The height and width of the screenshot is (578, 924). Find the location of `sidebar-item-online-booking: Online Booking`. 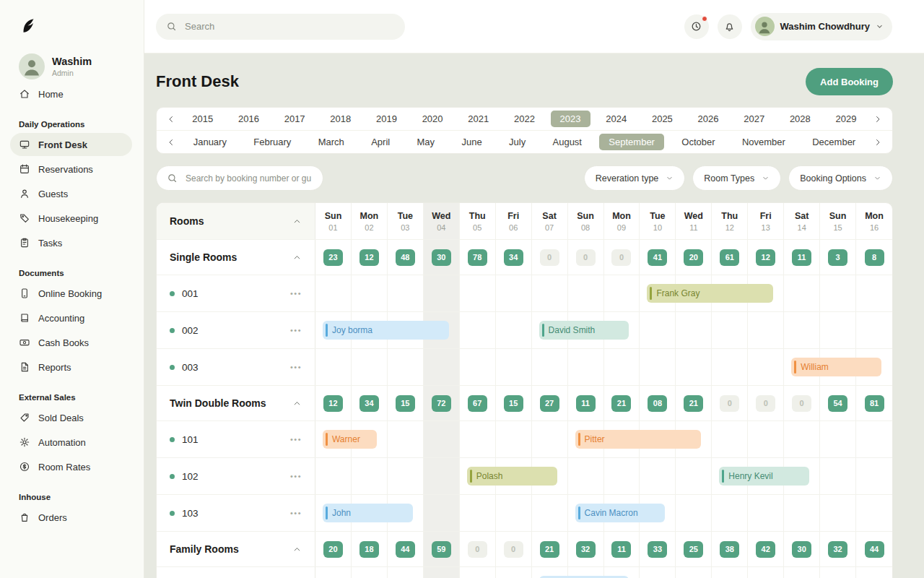

sidebar-item-online-booking: Online Booking is located at coordinates (71, 293).